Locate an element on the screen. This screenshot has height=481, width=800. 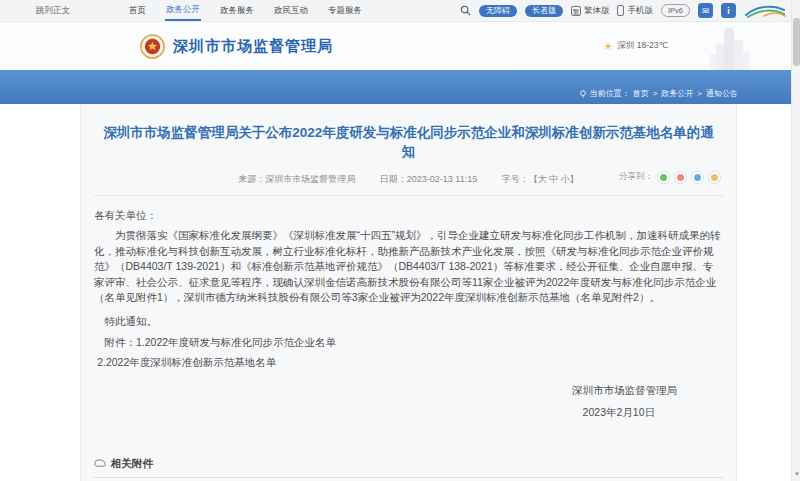
primary-nav: 首页 政务公开 政务服务 政民互动 专题服务 is located at coordinates (246, 10).